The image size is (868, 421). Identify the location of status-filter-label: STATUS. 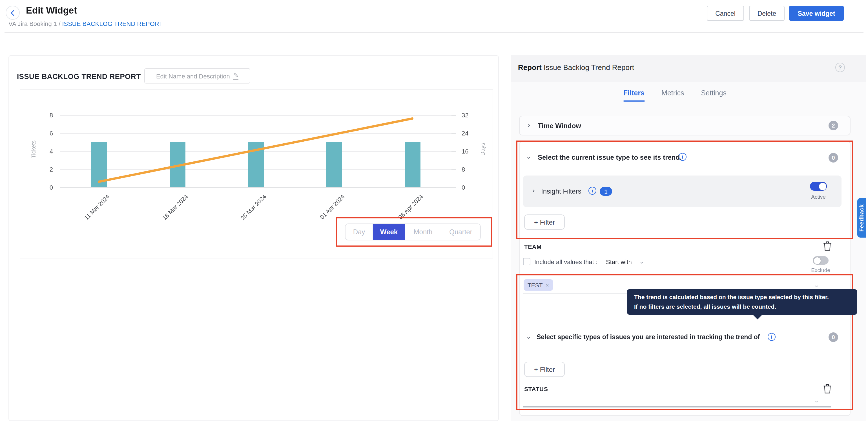
(536, 389).